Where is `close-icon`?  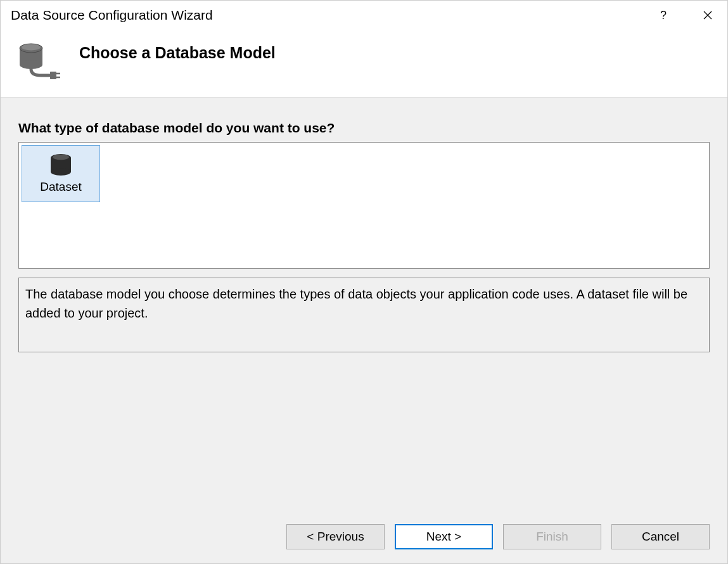 close-icon is located at coordinates (708, 15).